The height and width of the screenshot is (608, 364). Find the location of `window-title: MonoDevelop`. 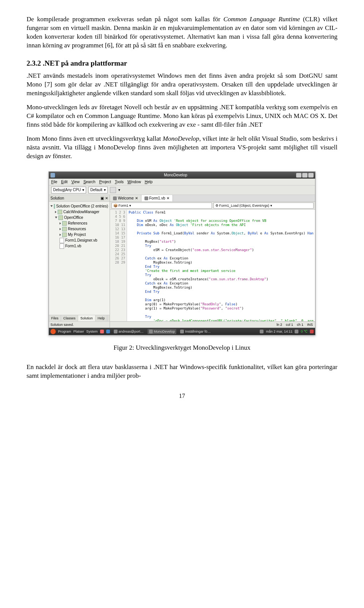

window-title: MonoDevelop is located at coordinates (176, 175).